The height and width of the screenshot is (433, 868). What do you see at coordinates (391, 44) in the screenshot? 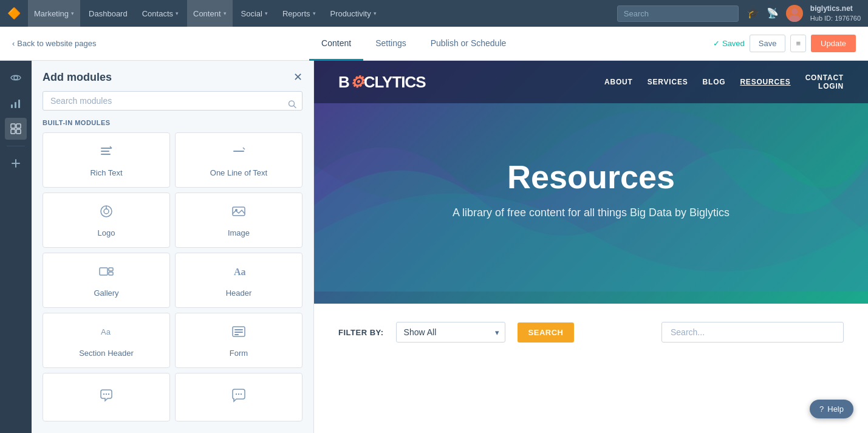
I see `tab-settings: Settings` at bounding box center [391, 44].